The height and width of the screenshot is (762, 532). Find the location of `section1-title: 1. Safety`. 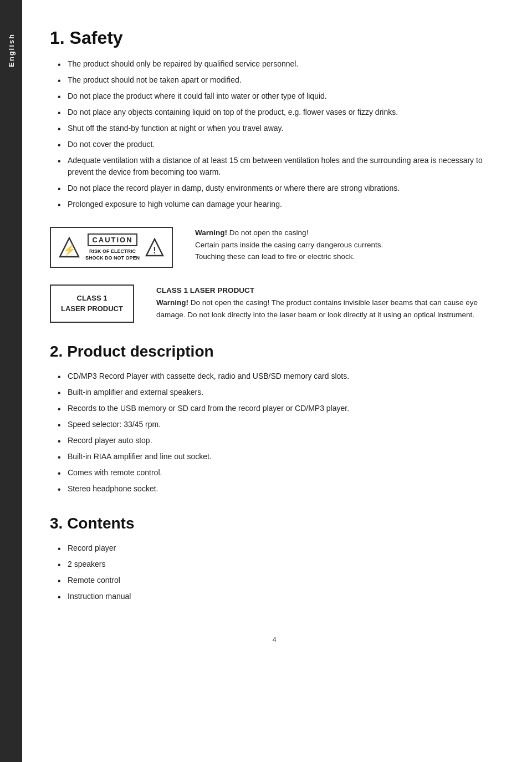

section1-title: 1. Safety is located at coordinates (274, 38).